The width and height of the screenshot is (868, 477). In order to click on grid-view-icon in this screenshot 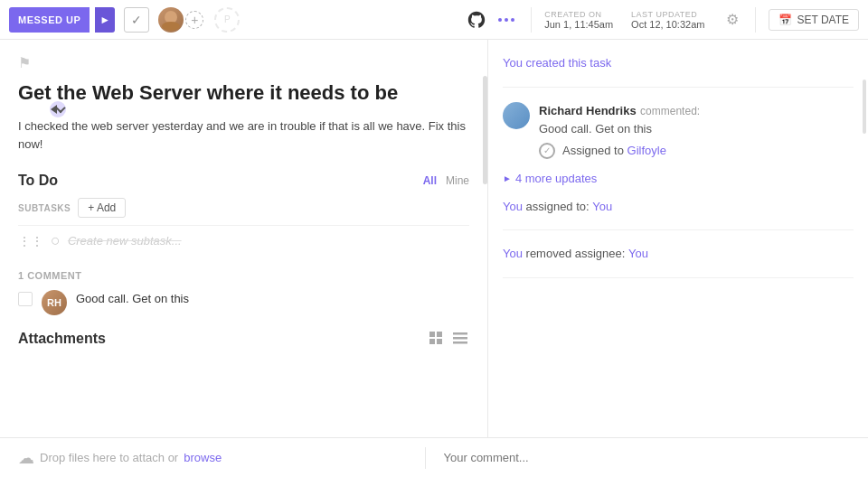, I will do `click(437, 339)`.